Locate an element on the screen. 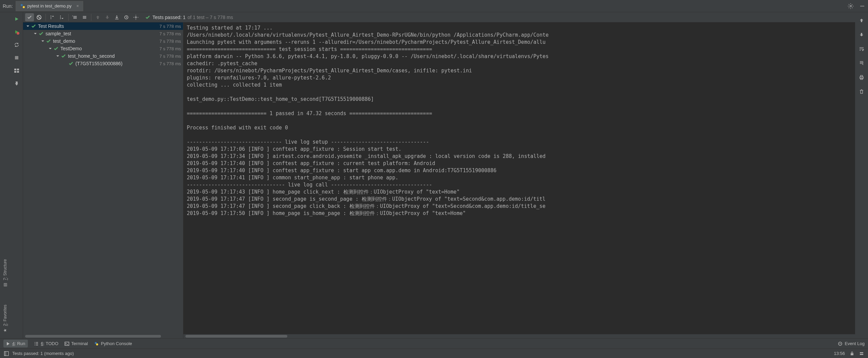 The image size is (868, 358). status-message: Tests passed: 1 (moments ago) is located at coordinates (43, 353).